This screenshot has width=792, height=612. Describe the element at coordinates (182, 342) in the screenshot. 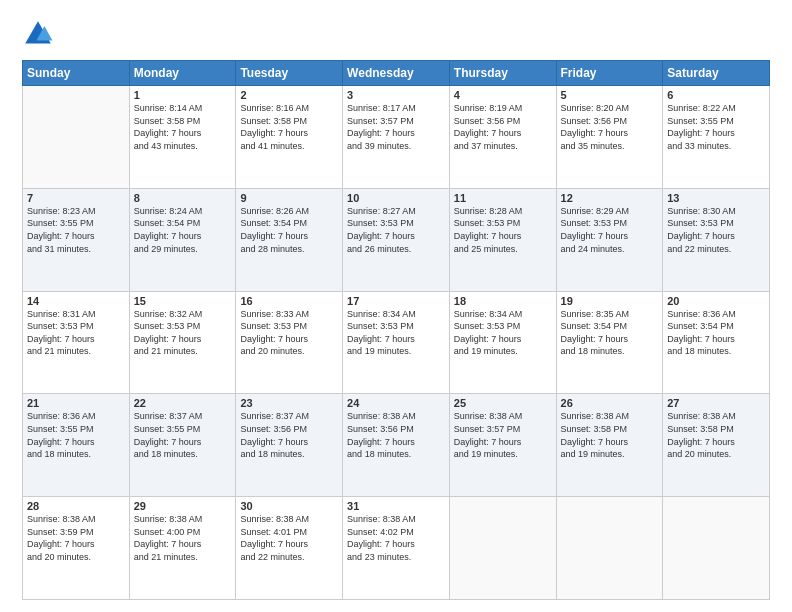

I see `calendar-cell: 15Sunrise: 8:32 AM Sunset: 3:53 PM Dayli…` at that location.